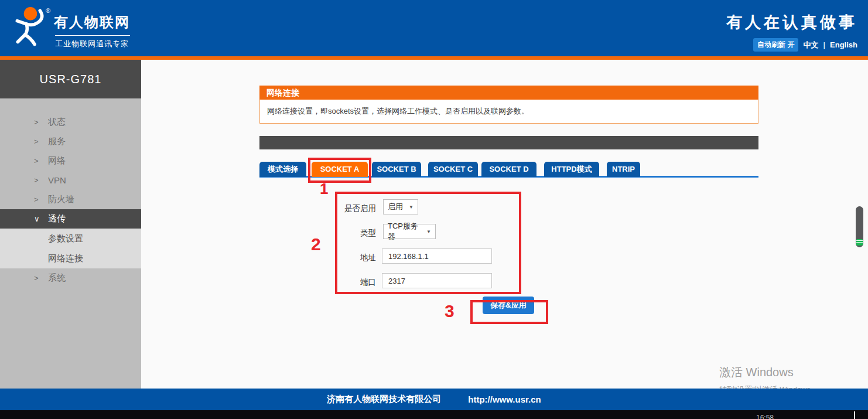  I want to click on footer-url: http://www.usr.cn, so click(504, 400).